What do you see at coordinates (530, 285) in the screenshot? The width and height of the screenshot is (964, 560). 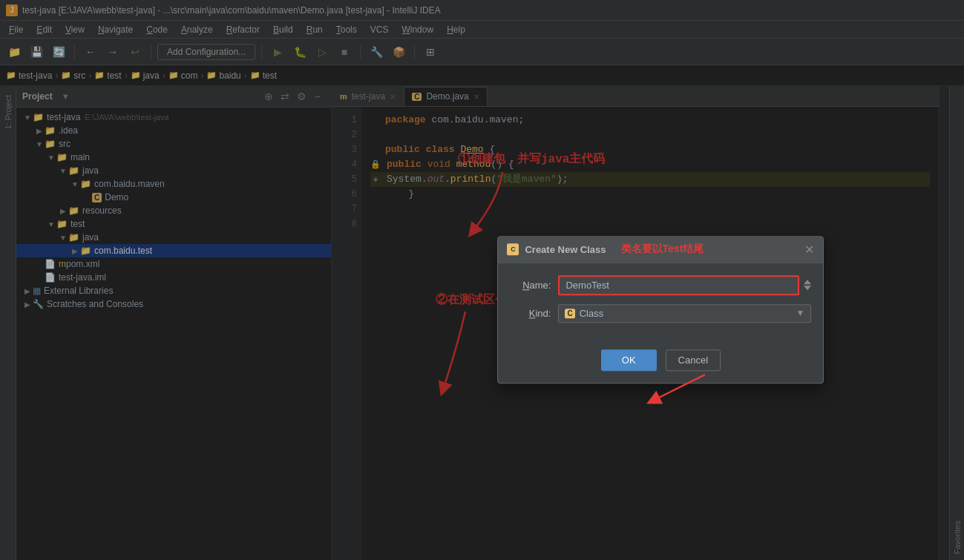 I see `dialog-name-label: Name:` at bounding box center [530, 285].